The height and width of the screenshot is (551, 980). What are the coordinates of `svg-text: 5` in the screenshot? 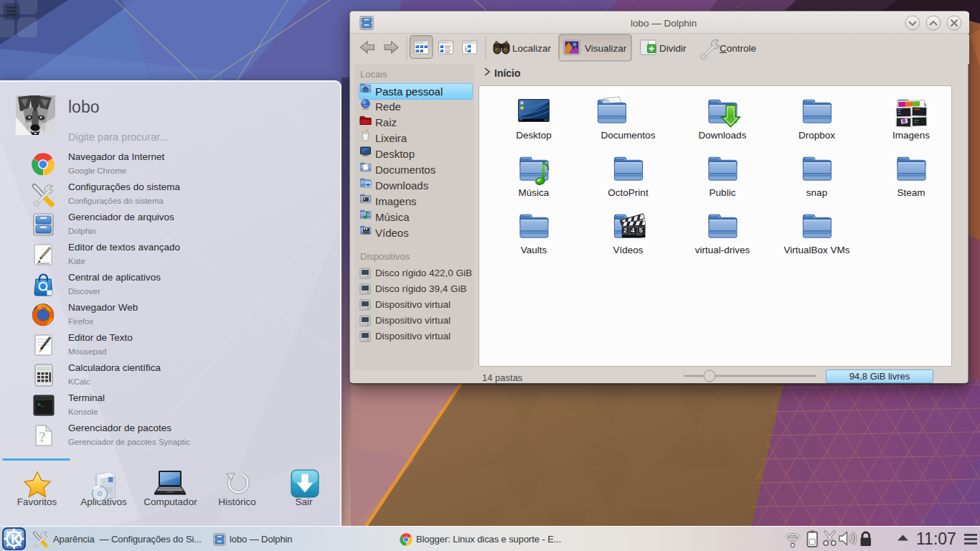 It's located at (641, 230).